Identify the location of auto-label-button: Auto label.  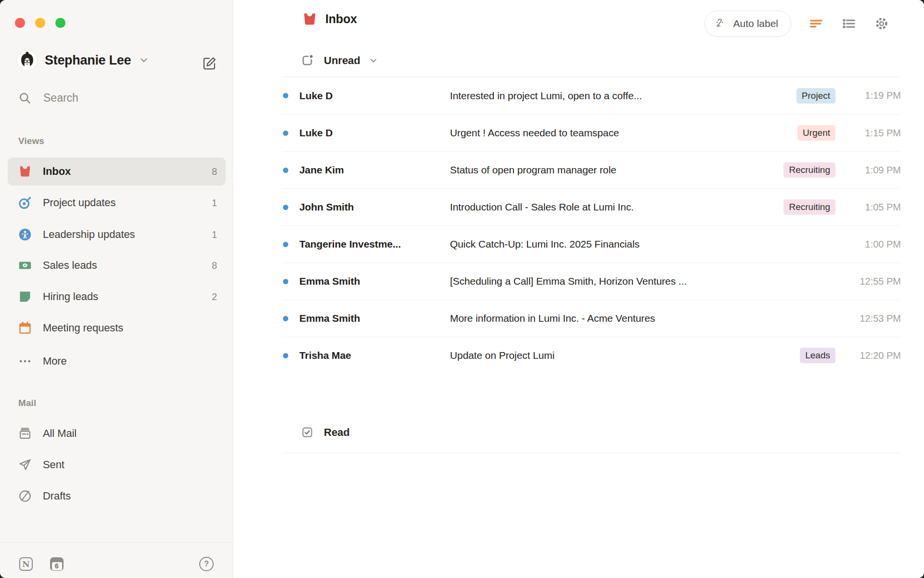
(748, 24).